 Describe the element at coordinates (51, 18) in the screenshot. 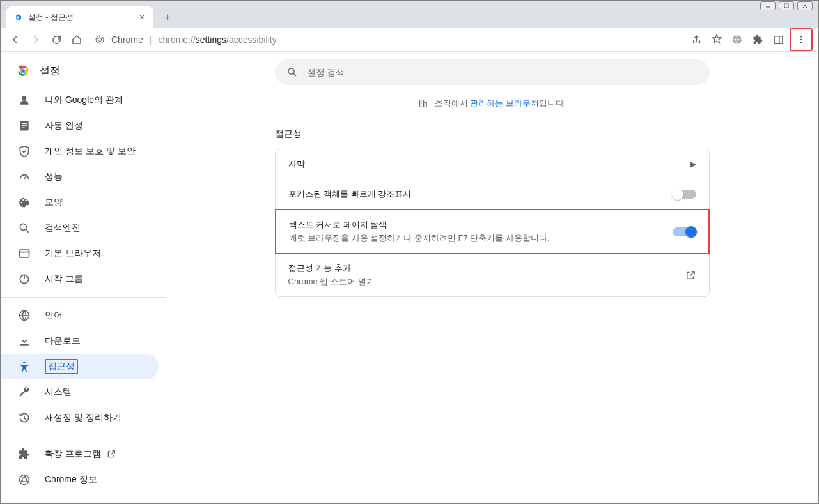

I see `tab-title: 설정 - 접근성` at that location.